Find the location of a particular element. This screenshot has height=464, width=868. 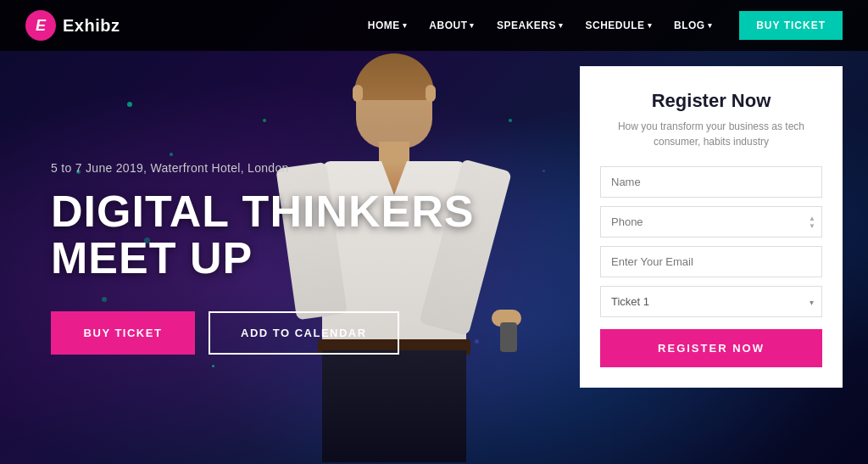

hero-title-line1: DIGITAL THINKERS is located at coordinates (263, 211).